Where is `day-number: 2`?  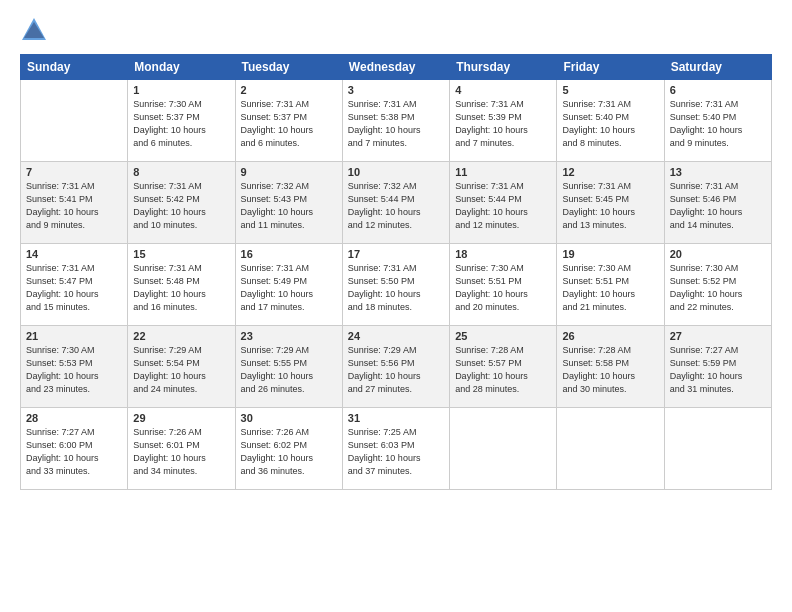 day-number: 2 is located at coordinates (289, 90).